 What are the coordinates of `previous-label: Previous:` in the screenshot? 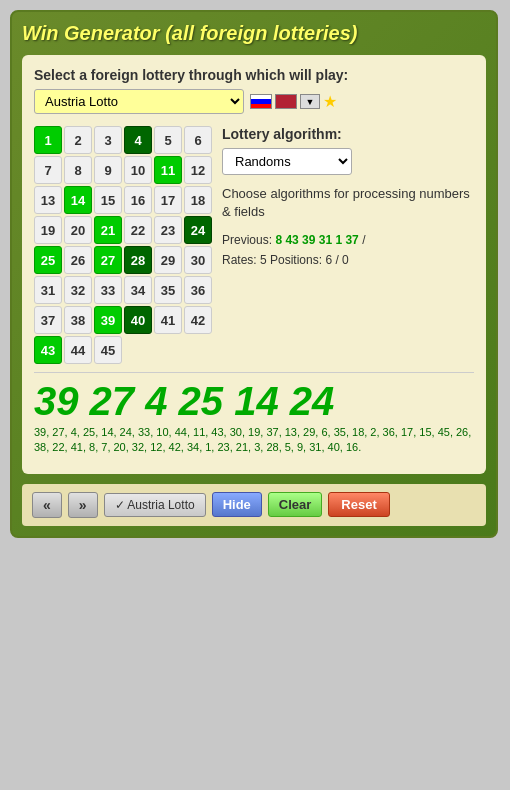 It's located at (247, 240).